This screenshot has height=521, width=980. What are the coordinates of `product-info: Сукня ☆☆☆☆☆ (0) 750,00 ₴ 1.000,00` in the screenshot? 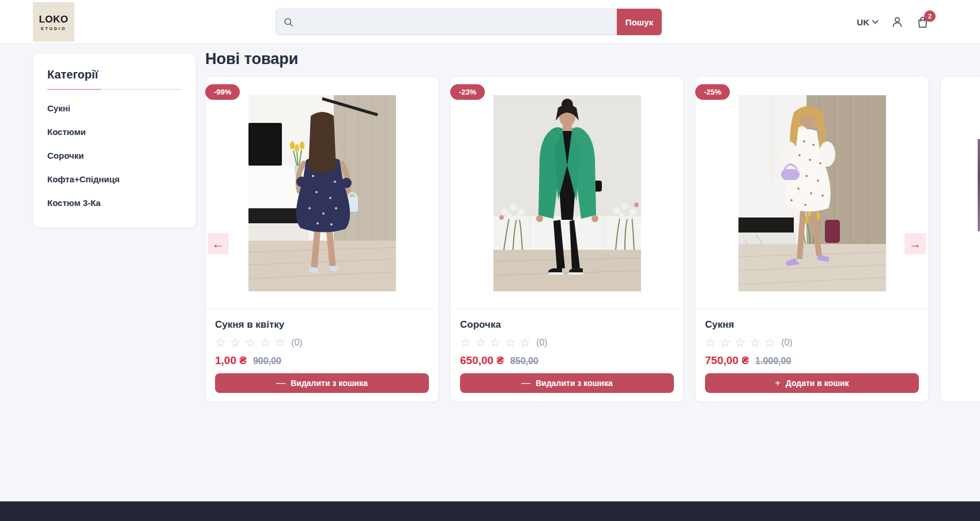 It's located at (812, 338).